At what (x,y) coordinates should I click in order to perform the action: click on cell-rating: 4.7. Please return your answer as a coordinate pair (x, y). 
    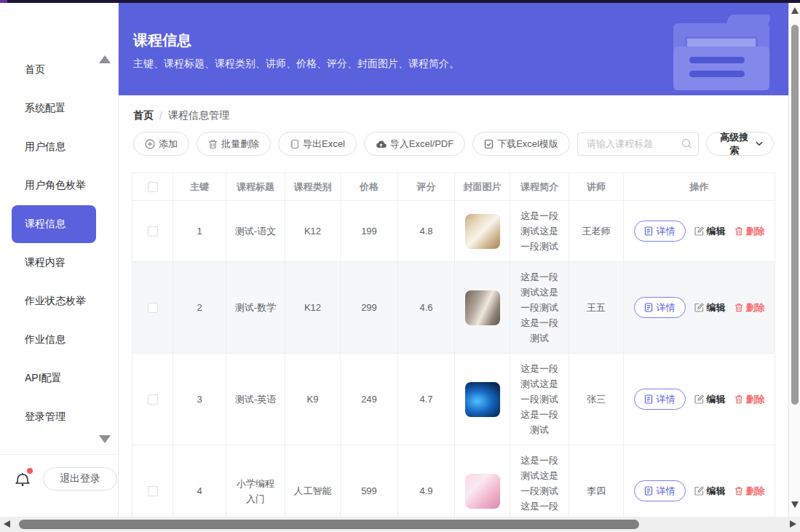
    Looking at the image, I should click on (427, 399).